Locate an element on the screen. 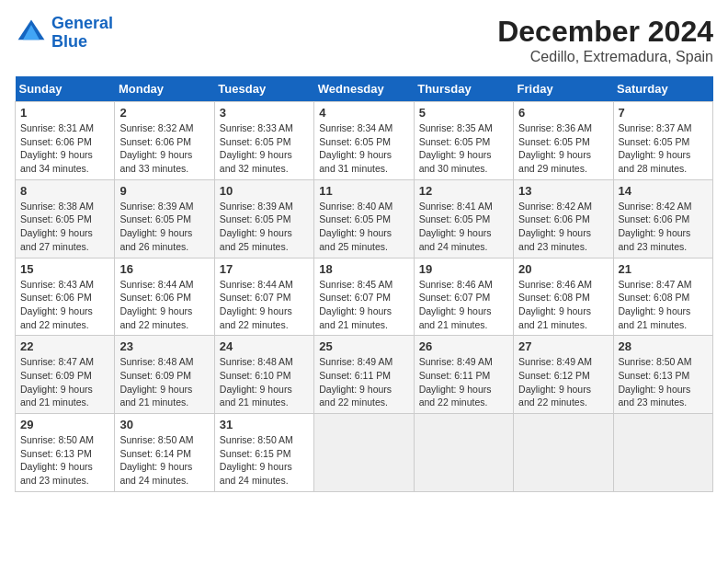  day-number: 7 is located at coordinates (664, 112).